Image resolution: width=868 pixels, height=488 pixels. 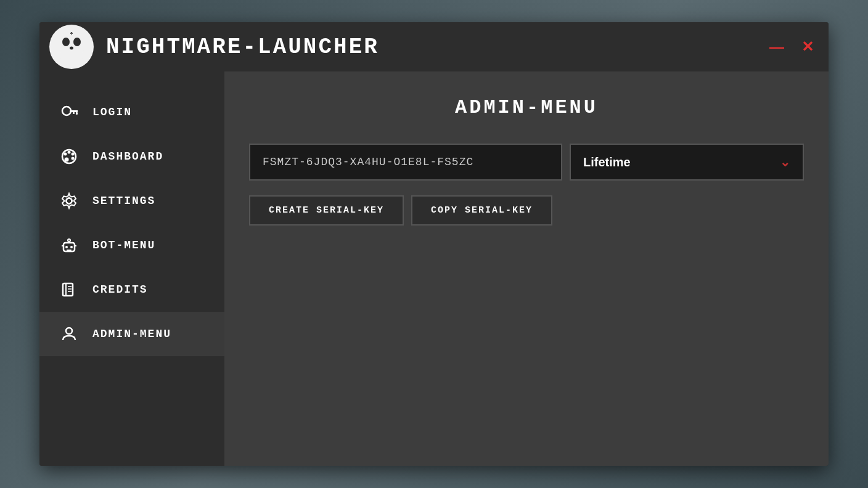 What do you see at coordinates (808, 47) in the screenshot?
I see `close-button: ✕` at bounding box center [808, 47].